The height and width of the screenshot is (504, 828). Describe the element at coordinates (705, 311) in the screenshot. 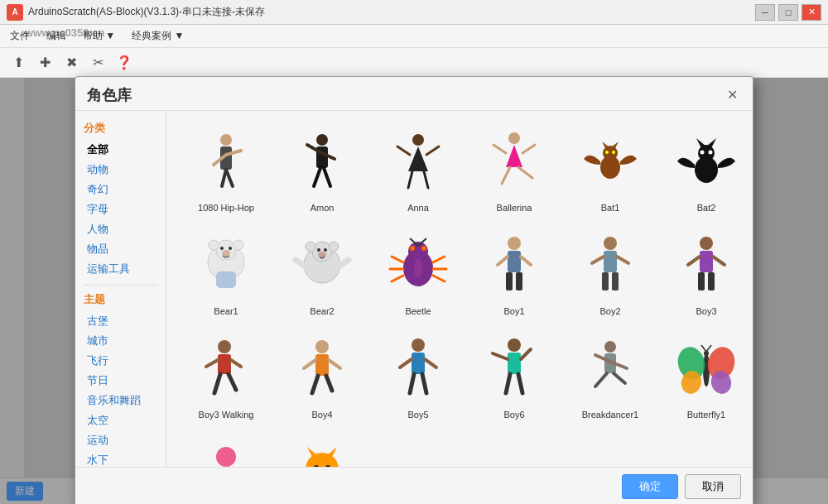

I see `sprite-boy3-label: Boy3` at that location.